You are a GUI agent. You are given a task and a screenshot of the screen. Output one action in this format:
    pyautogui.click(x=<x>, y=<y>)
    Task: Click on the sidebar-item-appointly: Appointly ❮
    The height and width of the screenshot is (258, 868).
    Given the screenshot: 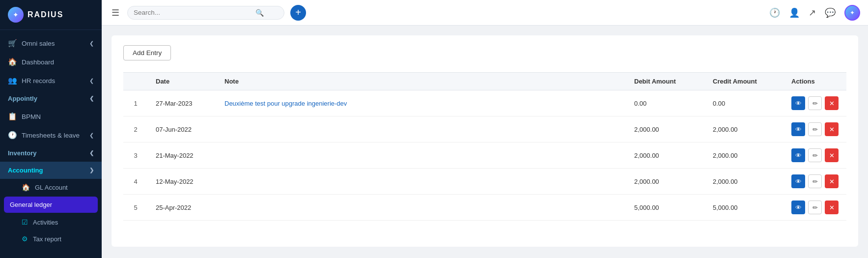 What is the action you would take?
    pyautogui.click(x=51, y=98)
    